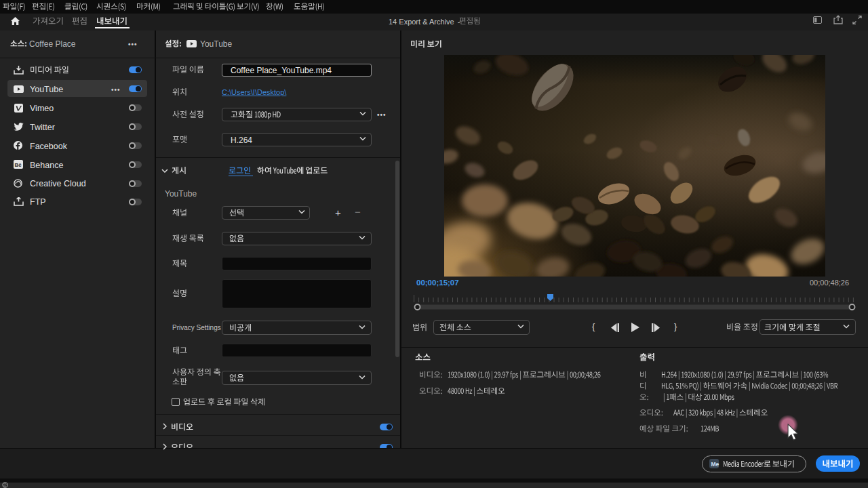 This screenshot has width=868, height=488. Describe the element at coordinates (19, 165) in the screenshot. I see `svg-text: Bē` at that location.